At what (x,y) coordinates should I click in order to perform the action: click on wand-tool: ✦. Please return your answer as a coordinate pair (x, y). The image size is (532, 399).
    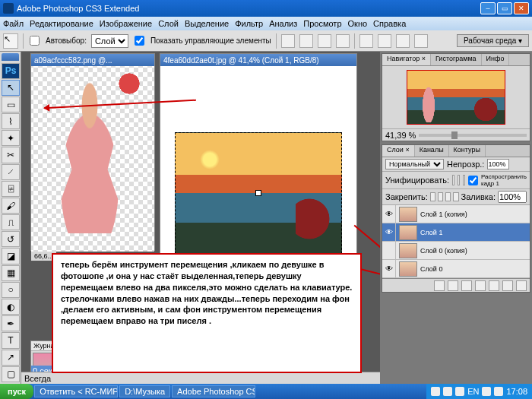
    Looking at the image, I should click on (11, 138).